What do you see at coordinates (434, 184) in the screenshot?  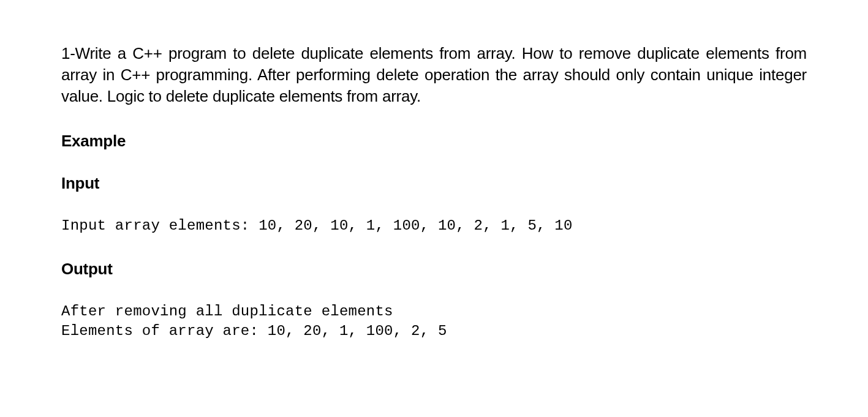 I see `input-heading: Input` at bounding box center [434, 184].